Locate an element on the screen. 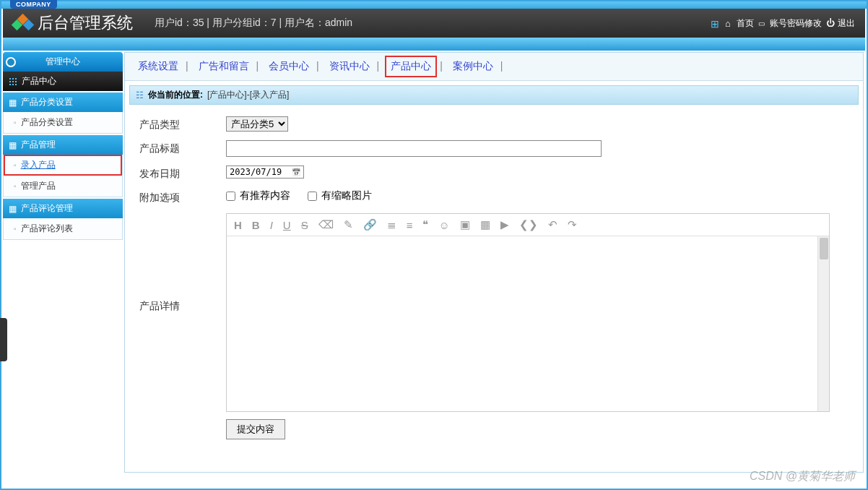 Image resolution: width=868 pixels, height=490 pixels. checkbox-thumb-label: 有缩略图片 is located at coordinates (339, 196).